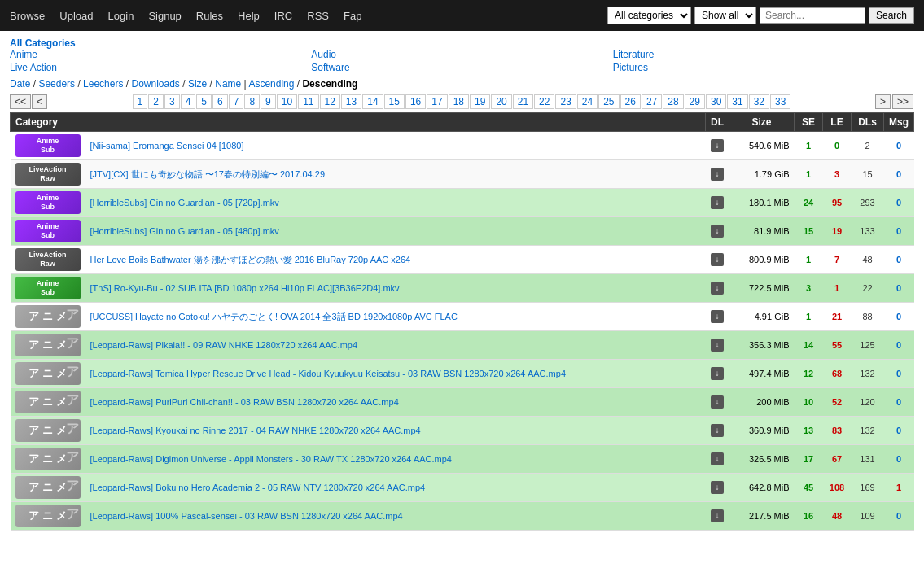 The image size is (924, 568). Describe the element at coordinates (331, 102) in the screenshot. I see `page-12: 12` at that location.